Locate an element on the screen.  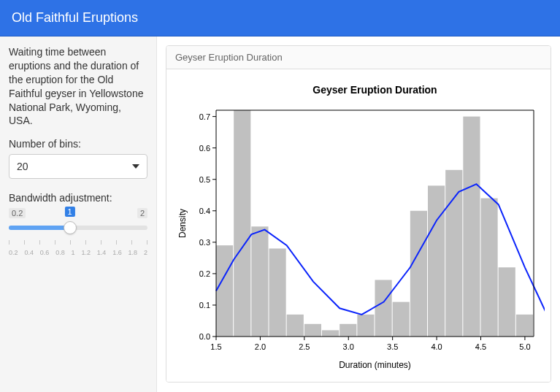
bins-value: 20 is located at coordinates (23, 166).